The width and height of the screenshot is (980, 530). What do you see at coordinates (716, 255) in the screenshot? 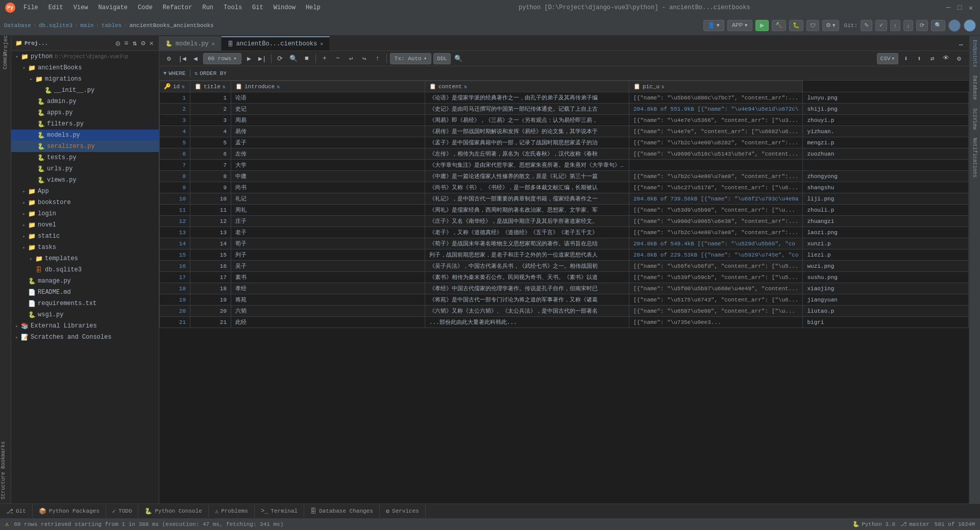
I see `cell-content: 204.8kB of 229.53kB [{"name": "\u5929\u7…` at bounding box center [716, 255].